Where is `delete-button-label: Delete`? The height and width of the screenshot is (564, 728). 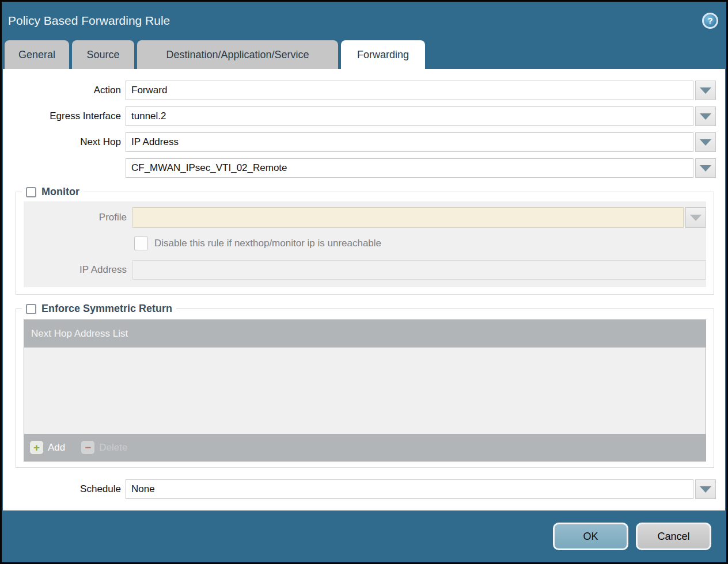 delete-button-label: Delete is located at coordinates (113, 448).